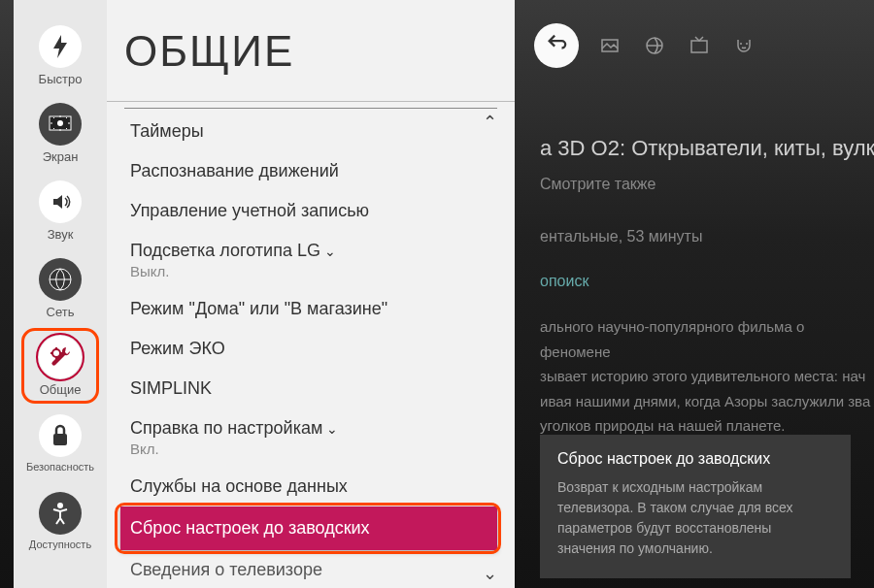 This screenshot has width=874, height=588. Describe the element at coordinates (319, 212) in the screenshot. I see `menu-item-account: Управление учетной записью` at that location.